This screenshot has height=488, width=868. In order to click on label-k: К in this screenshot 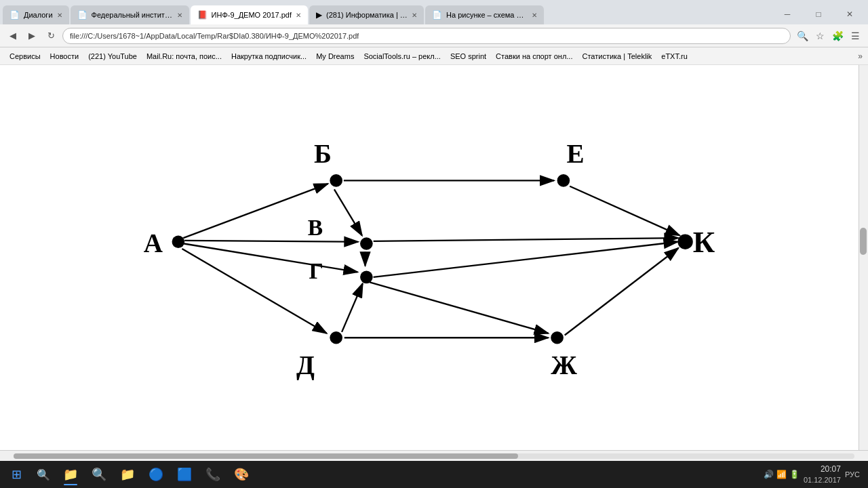, I will do `click(704, 242)`.